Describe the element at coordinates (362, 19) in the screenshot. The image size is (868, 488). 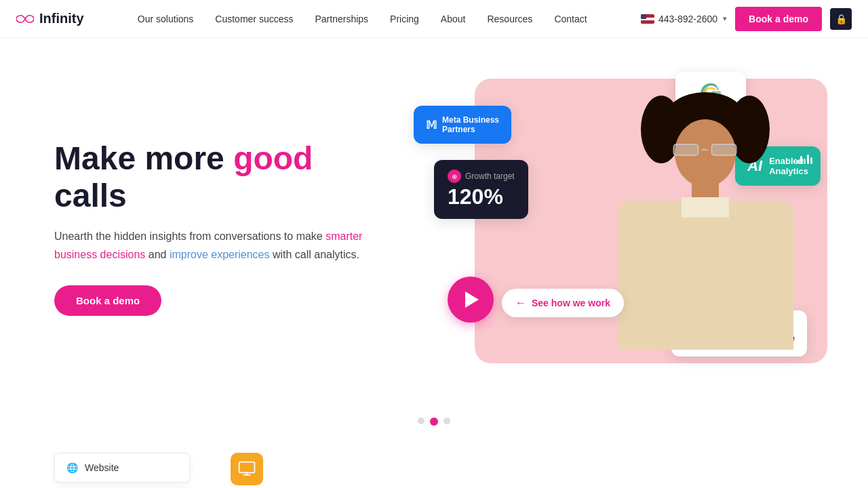
I see `nav-links: Our solutions Customer success Partnersh…` at that location.